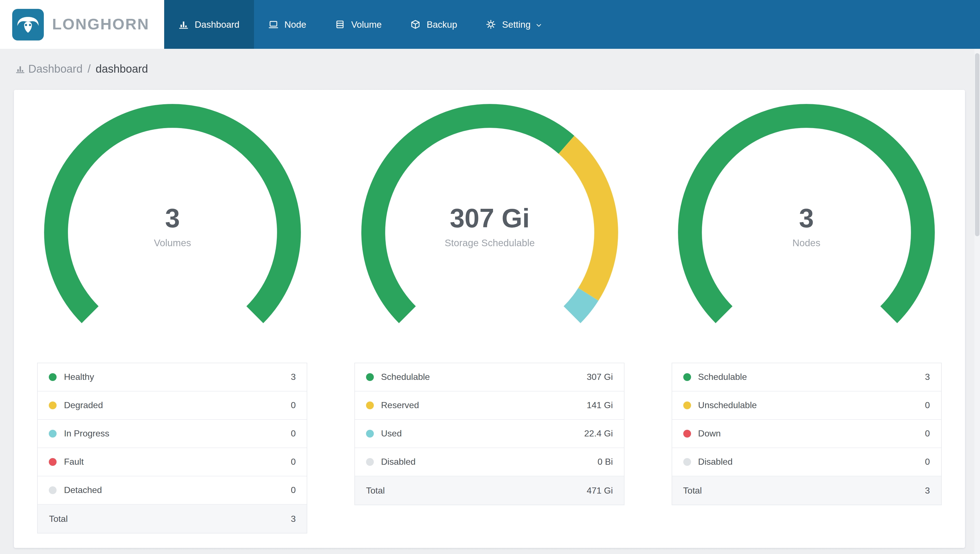  What do you see at coordinates (173, 490) in the screenshot?
I see `legend-row: Detached0` at bounding box center [173, 490].